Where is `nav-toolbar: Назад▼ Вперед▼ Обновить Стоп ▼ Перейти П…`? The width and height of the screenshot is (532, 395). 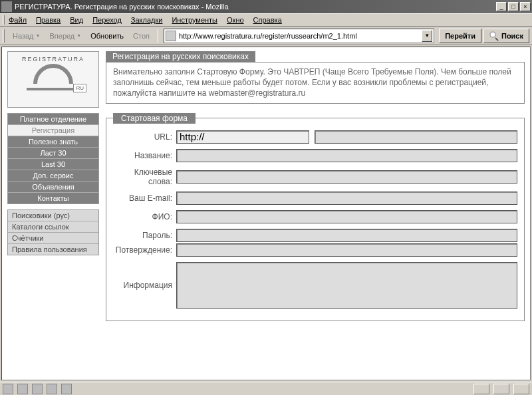
nav-toolbar: Назад▼ Вперед▼ Обновить Стоп ▼ Перейти П… is located at coordinates (266, 36).